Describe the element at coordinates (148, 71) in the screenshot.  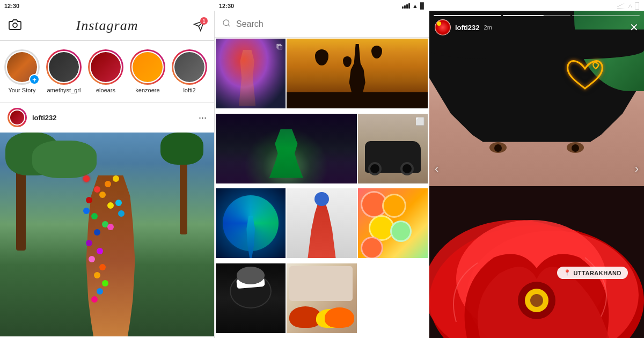
I see `story-item-kenzoere: kenzoere` at that location.